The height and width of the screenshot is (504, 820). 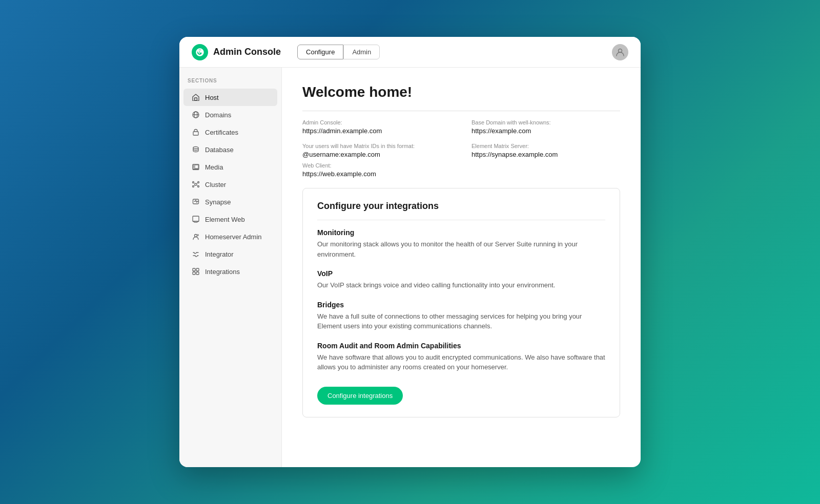 I want to click on integration-monitoring: Monitoring Our monitoring stack allows y…, so click(x=461, y=244).